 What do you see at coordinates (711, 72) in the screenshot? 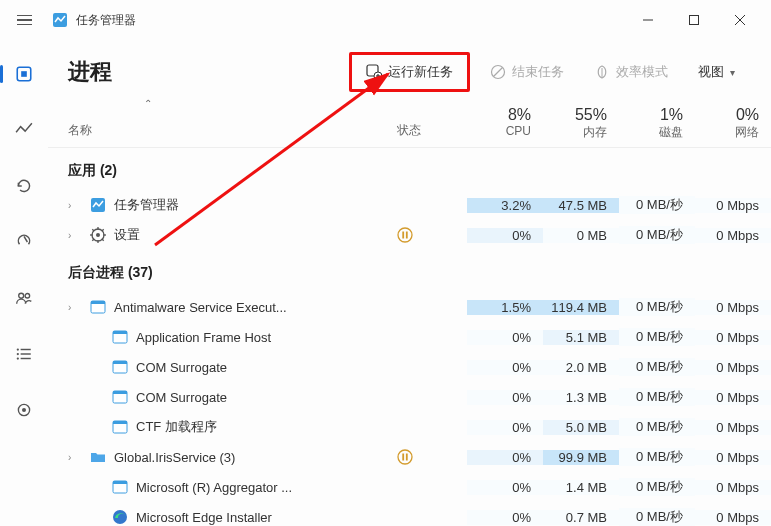
I see `view-menu-label: 视图` at bounding box center [711, 72].